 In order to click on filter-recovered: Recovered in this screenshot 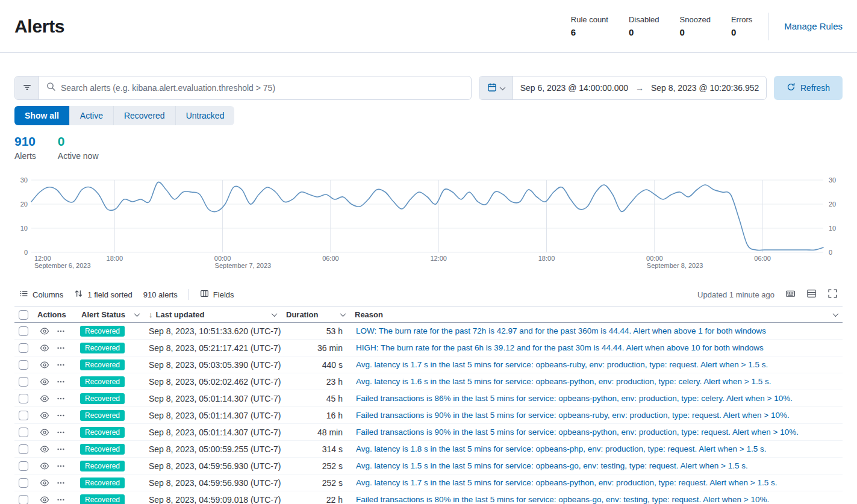, I will do `click(145, 116)`.